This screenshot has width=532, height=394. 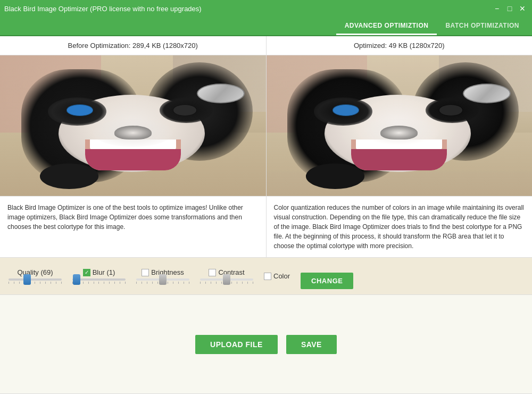 I want to click on titlebar: Black Bird Image Optimizer (PRO license …, so click(x=266, y=9).